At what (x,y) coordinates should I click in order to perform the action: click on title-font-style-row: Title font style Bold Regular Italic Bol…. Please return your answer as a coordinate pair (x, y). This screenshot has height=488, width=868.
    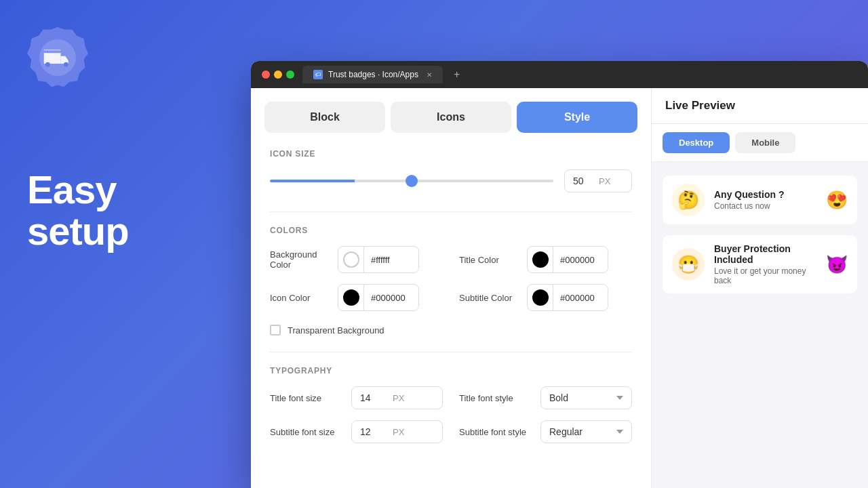
    Looking at the image, I should click on (545, 398).